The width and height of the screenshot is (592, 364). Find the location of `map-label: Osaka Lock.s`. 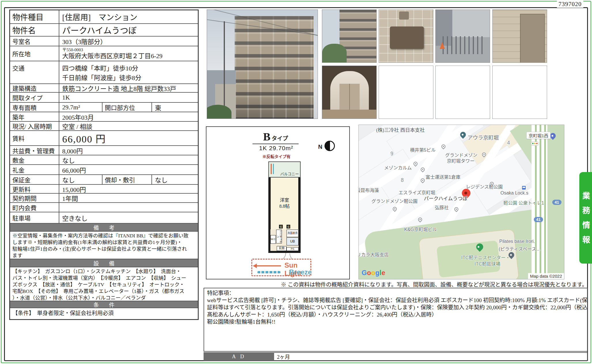

map-label: Osaka Lock.s is located at coordinates (514, 193).